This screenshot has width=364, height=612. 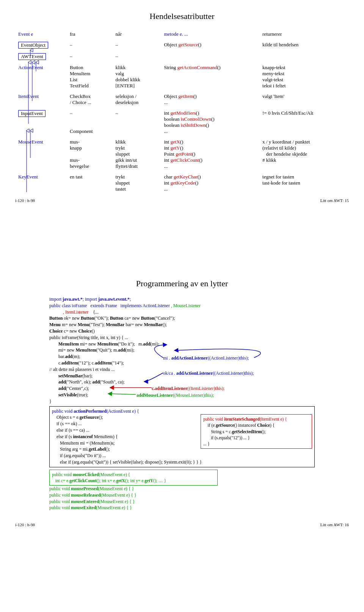 What do you see at coordinates (256, 431) in the screenshot?
I see `box-itemstatechanged: public void itemStateSchanged(ItemEvent …` at bounding box center [256, 431].